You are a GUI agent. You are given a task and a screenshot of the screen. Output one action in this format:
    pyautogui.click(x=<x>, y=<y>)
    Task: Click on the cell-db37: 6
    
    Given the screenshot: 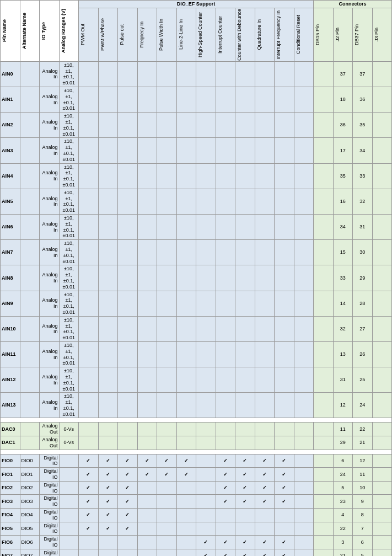 What is the action you would take?
    pyautogui.click(x=363, y=543)
    